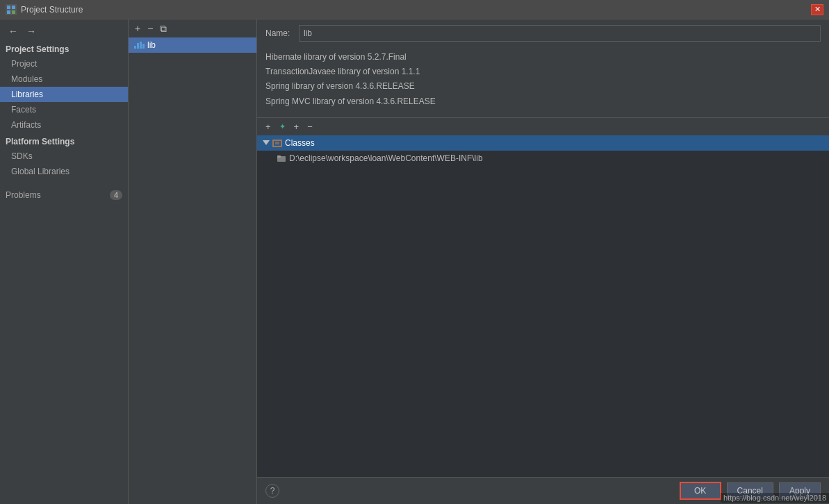 Image resolution: width=829 pixels, height=504 pixels. I want to click on name-input, so click(560, 33).